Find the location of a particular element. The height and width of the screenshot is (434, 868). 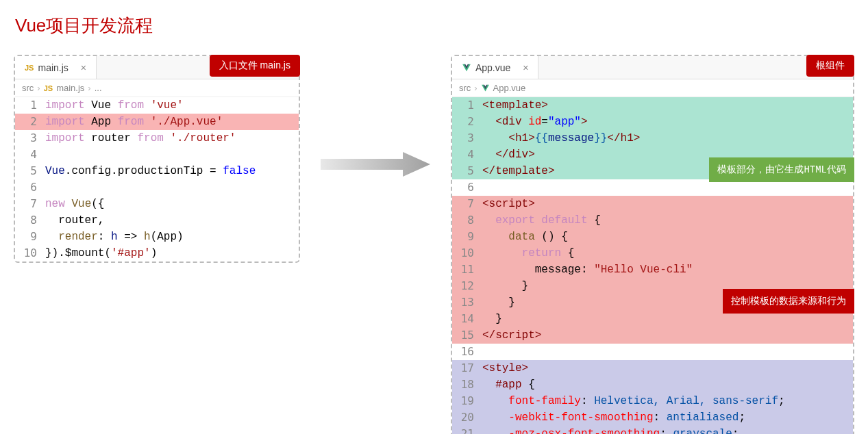

annotation-template: 模板部分，由它生成HTML代码 is located at coordinates (782, 170).